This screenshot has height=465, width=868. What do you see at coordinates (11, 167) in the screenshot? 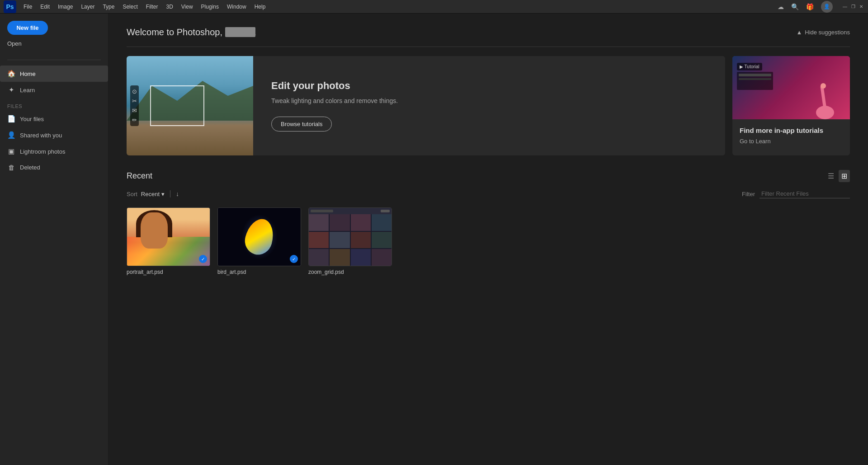
I see `deleted-icon: 🗑` at bounding box center [11, 167].